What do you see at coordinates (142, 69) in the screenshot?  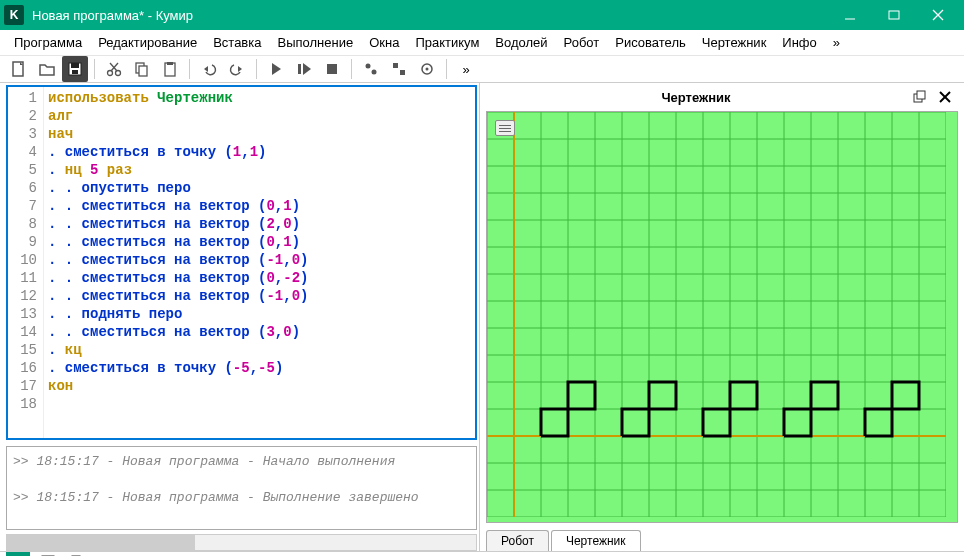 I see `copy-icon` at bounding box center [142, 69].